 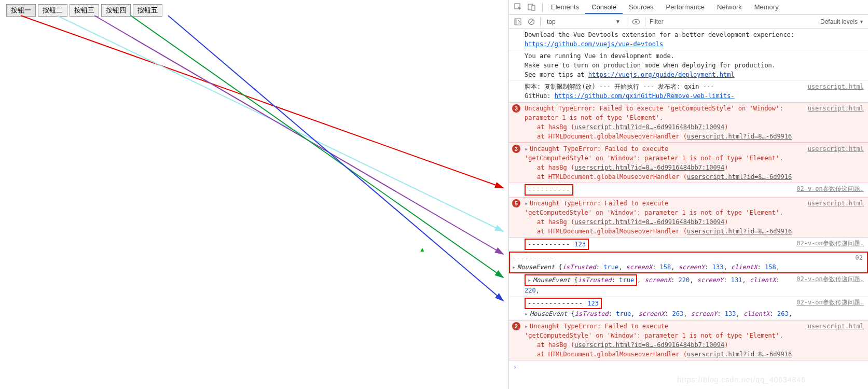 What do you see at coordinates (116, 10) in the screenshot?
I see `page-button-4: 按钮四` at bounding box center [116, 10].